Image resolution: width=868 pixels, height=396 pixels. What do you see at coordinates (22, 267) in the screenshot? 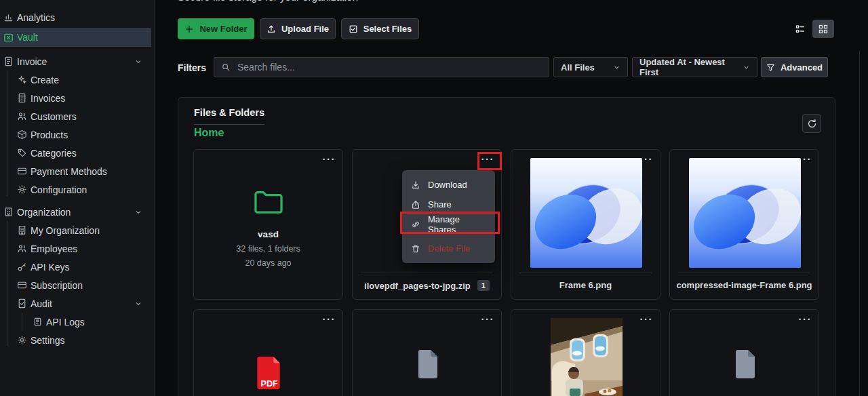
I see `key-icon` at bounding box center [22, 267].